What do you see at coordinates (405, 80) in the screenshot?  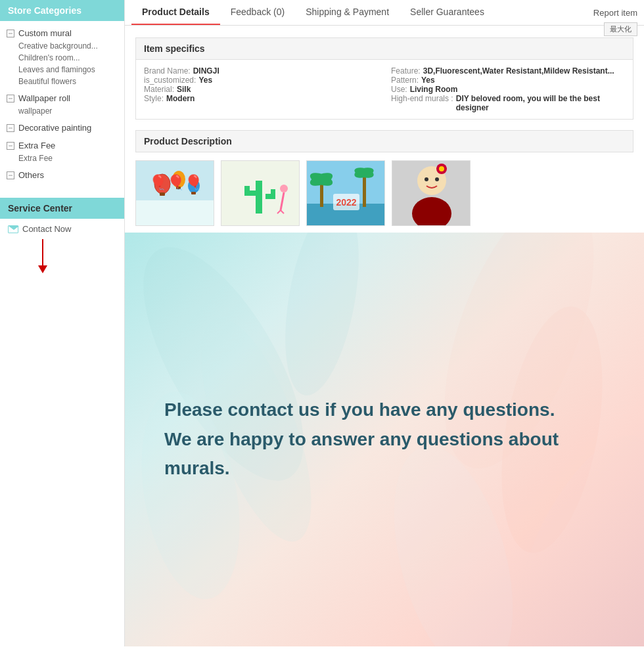 I see `spec-label: Pattern:` at bounding box center [405, 80].